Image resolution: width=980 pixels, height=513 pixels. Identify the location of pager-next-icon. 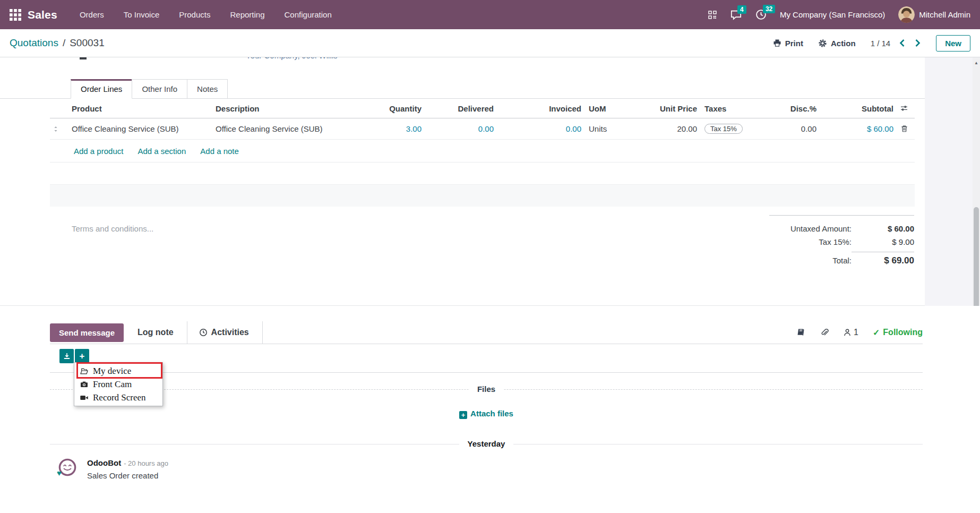
(917, 43).